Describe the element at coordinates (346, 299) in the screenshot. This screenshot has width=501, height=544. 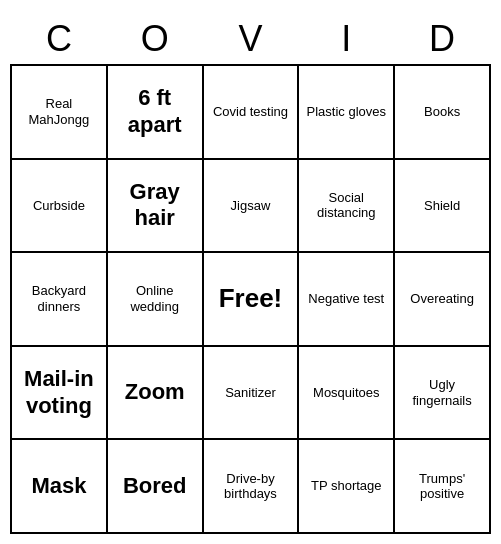
I see `bingo-cell: Negative test` at that location.